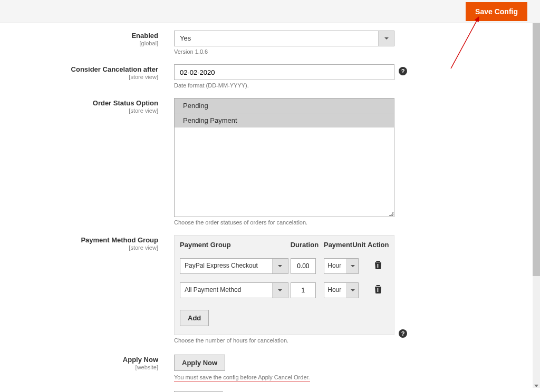  What do you see at coordinates (79, 367) in the screenshot?
I see `scope-apply-now: [website]` at bounding box center [79, 367].